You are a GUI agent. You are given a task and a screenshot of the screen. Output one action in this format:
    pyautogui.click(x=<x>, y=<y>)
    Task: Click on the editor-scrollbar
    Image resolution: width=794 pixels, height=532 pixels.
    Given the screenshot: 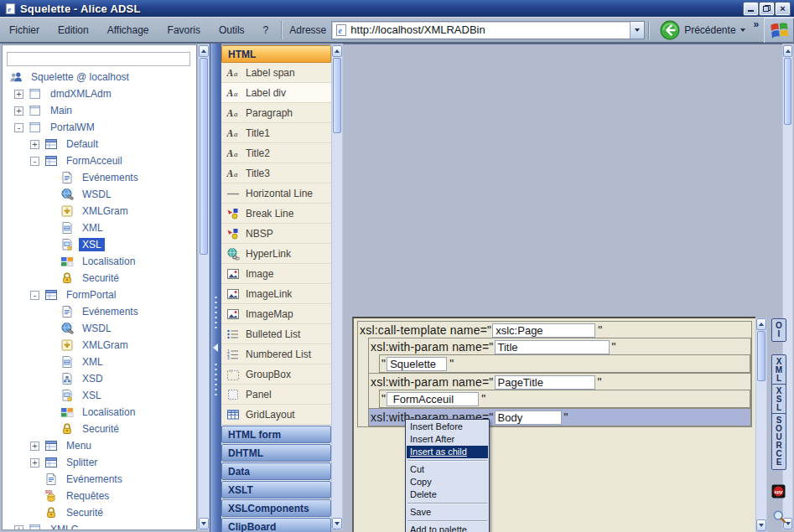 What is the action you would take?
    pyautogui.click(x=761, y=425)
    